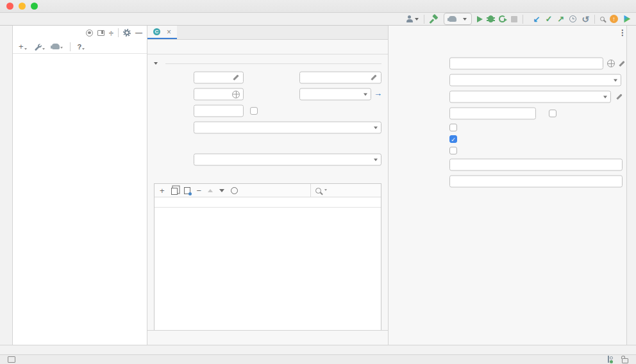 Image resolution: width=636 pixels, height=364 pixels. What do you see at coordinates (453, 139) in the screenshot?
I see `mandatory-checkbox` at bounding box center [453, 139].